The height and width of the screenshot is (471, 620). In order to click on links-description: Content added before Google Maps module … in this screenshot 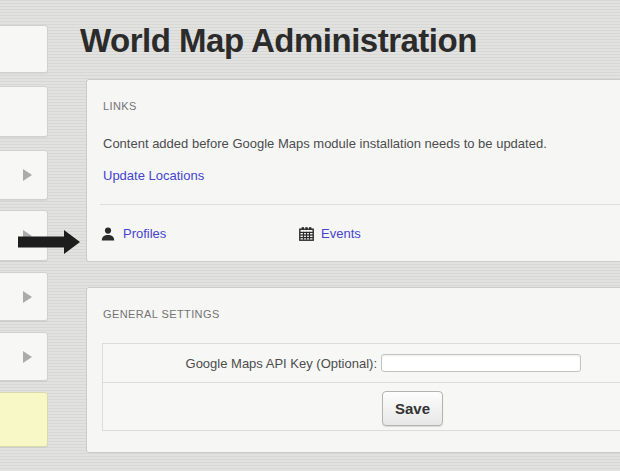, I will do `click(325, 144)`.